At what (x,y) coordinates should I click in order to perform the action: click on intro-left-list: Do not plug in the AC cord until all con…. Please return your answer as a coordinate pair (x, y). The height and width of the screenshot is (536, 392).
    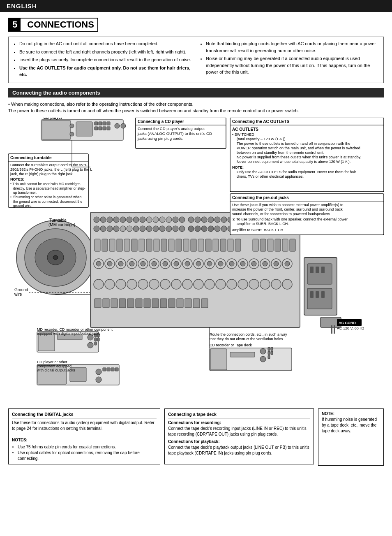
    Looking at the image, I should click on (103, 59).